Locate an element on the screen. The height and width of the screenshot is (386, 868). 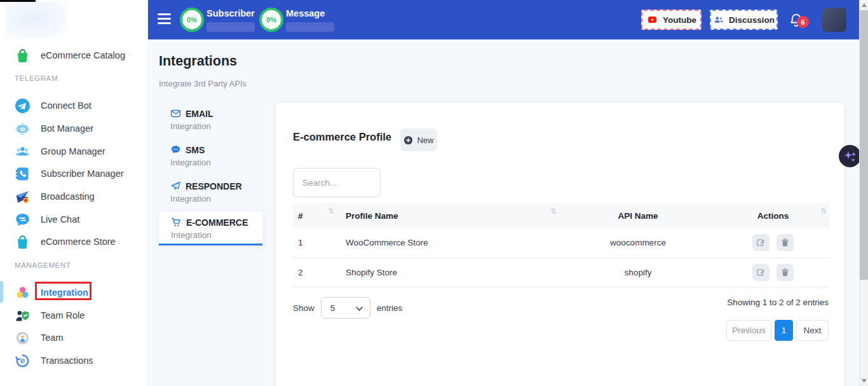
message-stat: Message is located at coordinates (310, 20).